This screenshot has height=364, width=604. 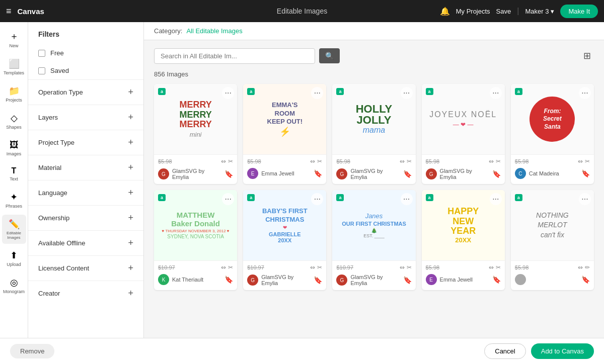 I want to click on bookmark-8: 🔖, so click(x=496, y=280).